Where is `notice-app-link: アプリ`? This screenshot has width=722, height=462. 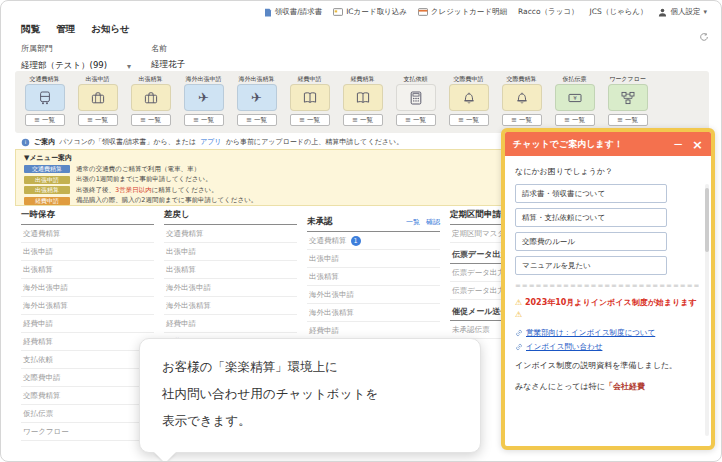 notice-app-link: アプリ is located at coordinates (211, 142).